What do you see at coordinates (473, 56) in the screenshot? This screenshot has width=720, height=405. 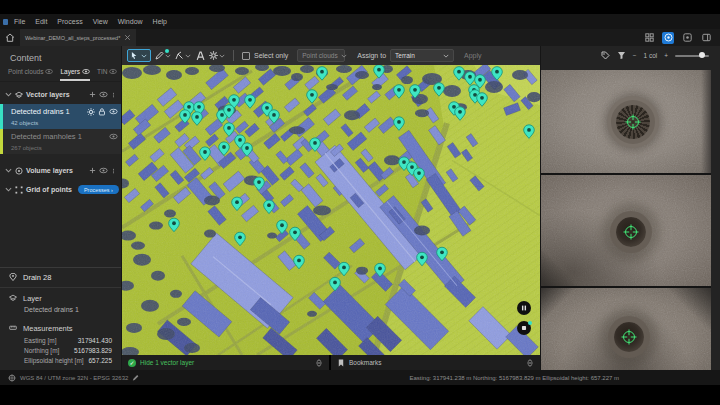 I see `apply-button: Apply` at bounding box center [473, 56].